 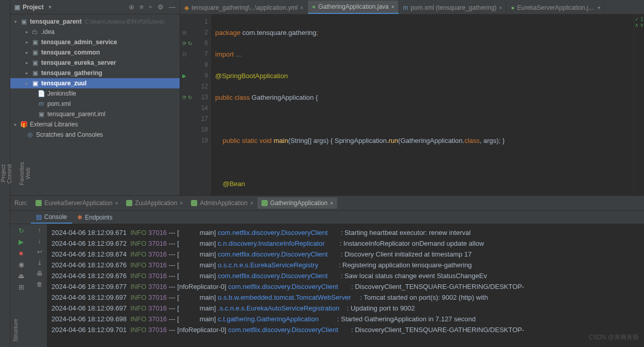 What do you see at coordinates (95, 114) in the screenshot?
I see `tree-iml: ▣tensquare_parent.iml` at bounding box center [95, 114].